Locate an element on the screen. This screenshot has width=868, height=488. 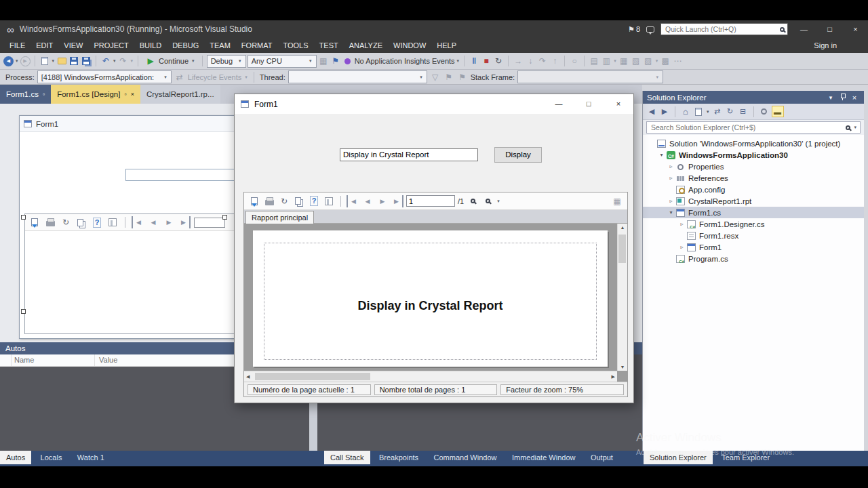
menu-format: FORMAT is located at coordinates (257, 45).